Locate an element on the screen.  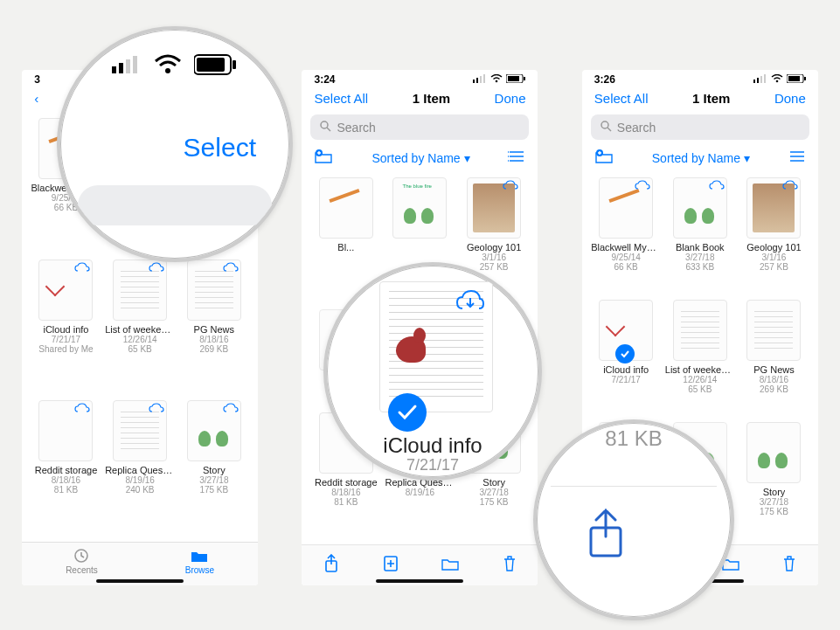
file-name: Reddit storage is located at coordinates (346, 482).